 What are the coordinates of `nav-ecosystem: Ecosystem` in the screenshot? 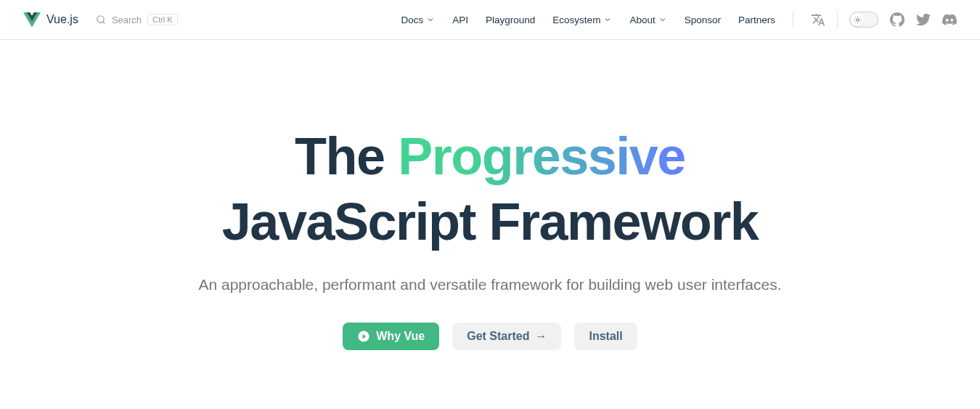 It's located at (582, 20).